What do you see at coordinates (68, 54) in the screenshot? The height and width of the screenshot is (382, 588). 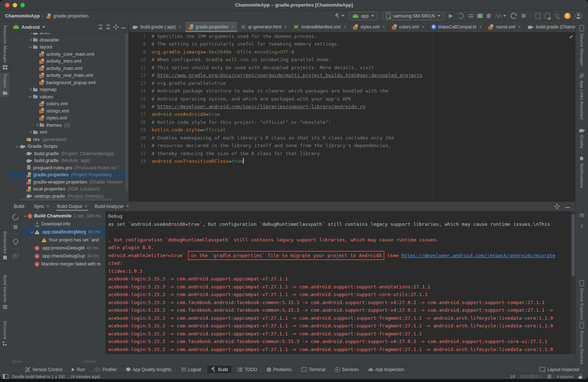 I see `project-tree-row: activity_core_main.xml` at bounding box center [68, 54].